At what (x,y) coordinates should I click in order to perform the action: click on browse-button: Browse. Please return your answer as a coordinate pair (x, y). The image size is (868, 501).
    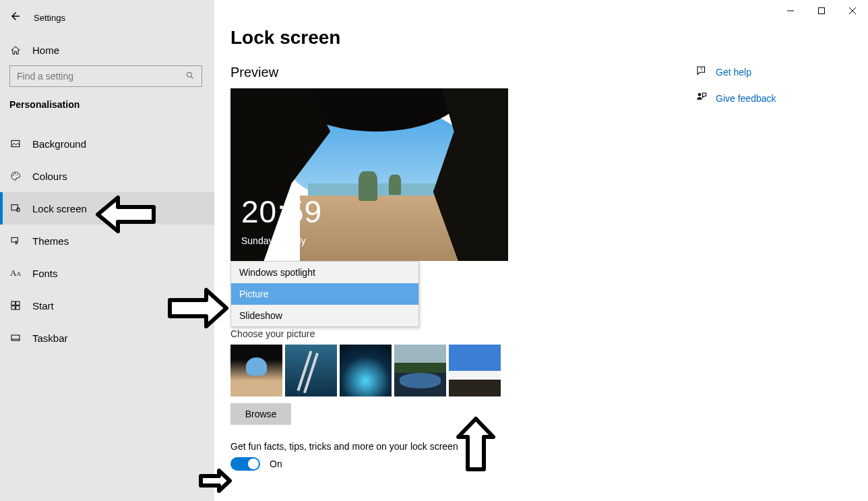
    Looking at the image, I should click on (261, 414).